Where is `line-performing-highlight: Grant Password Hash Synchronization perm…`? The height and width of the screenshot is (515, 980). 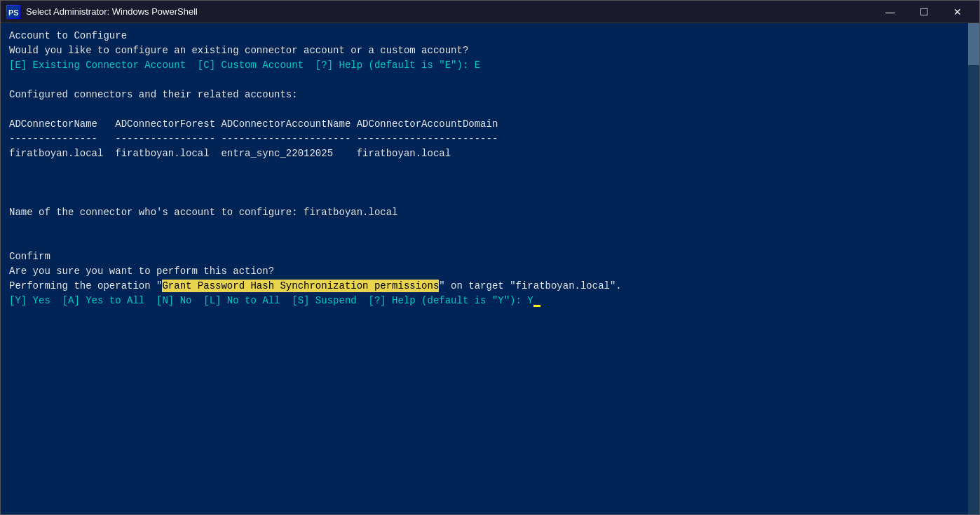
line-performing-highlight: Grant Password Hash Synchronization perm… is located at coordinates (300, 286).